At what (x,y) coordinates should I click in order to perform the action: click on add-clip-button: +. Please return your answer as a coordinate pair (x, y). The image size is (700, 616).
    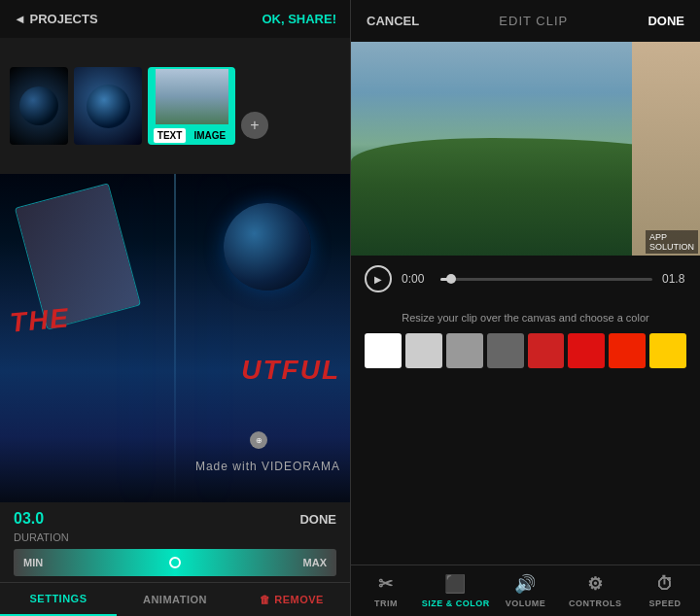
    Looking at the image, I should click on (255, 125).